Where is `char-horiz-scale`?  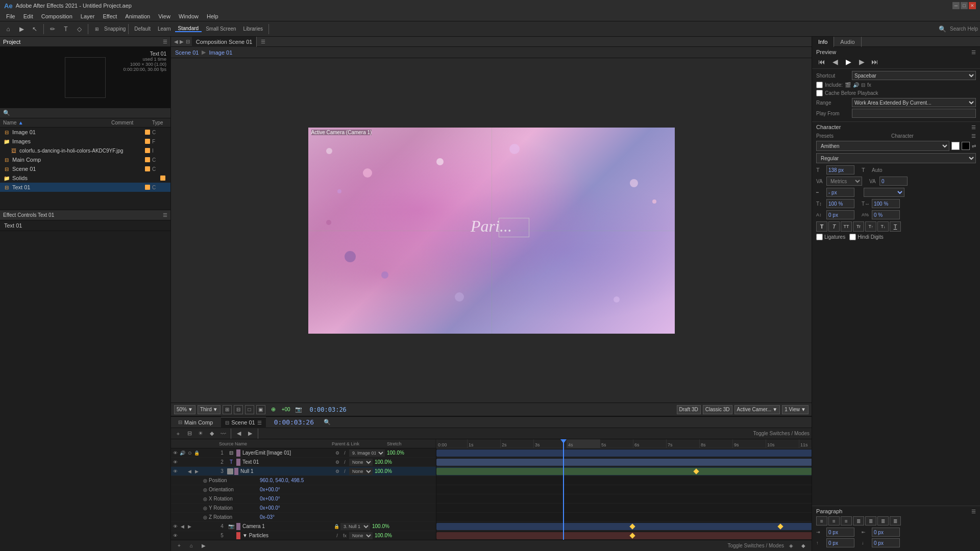 char-horiz-scale is located at coordinates (886, 204).